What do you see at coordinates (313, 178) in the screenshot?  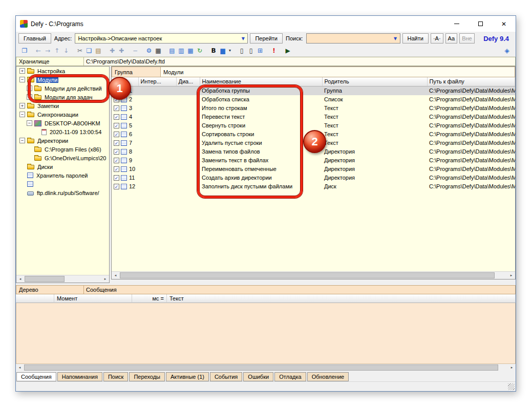 I see `table-row: 11Создать архив директорииДиректорияC:\P…` at bounding box center [313, 178].